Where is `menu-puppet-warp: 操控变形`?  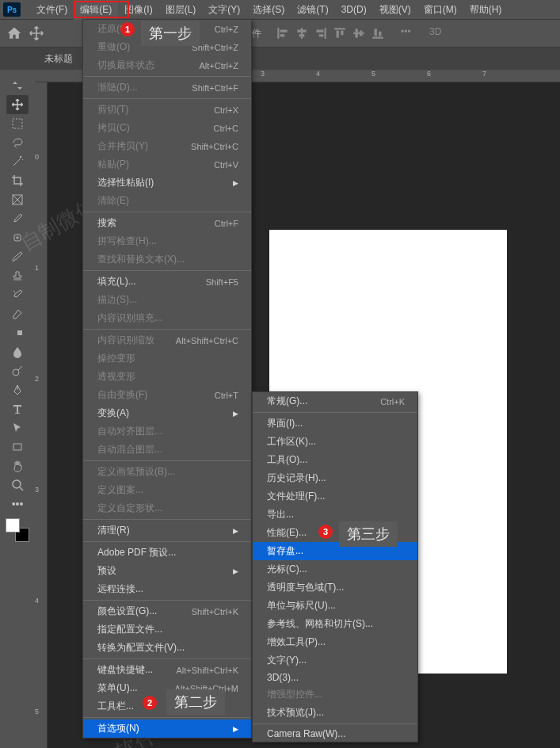
menu-puppet-warp: 操控变形 is located at coordinates (167, 358).